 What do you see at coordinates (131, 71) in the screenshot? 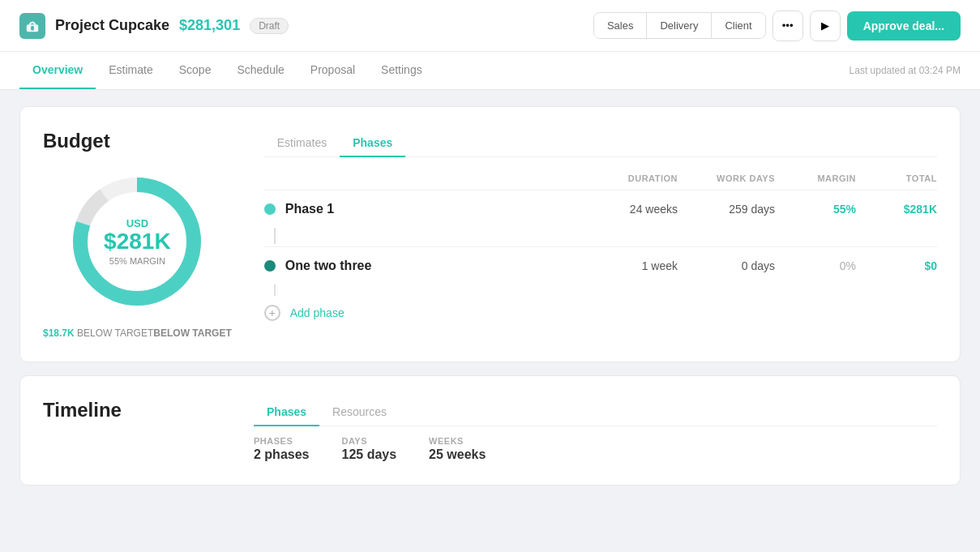
I see `tab-estimate: Estimate` at bounding box center [131, 71].